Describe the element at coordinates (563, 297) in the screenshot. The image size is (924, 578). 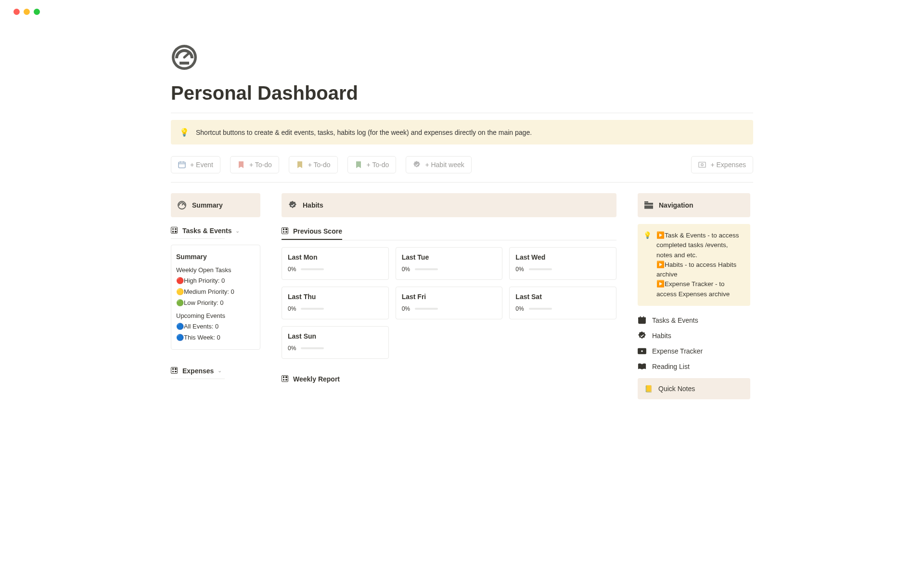
I see `habit-day-label: Last Sat` at that location.